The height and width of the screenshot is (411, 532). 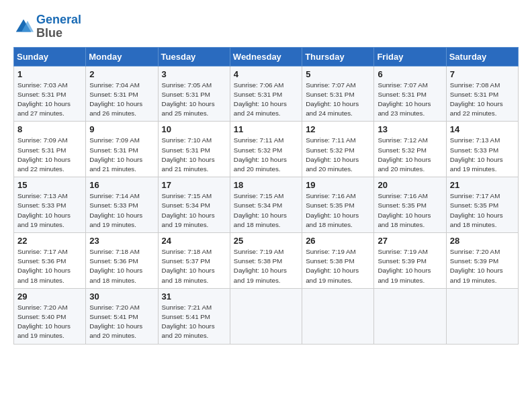 I want to click on calendar-cell: 8 Sunrise: 7:09 AMSunset: 5:31 PMDayligh…, so click(x=50, y=149).